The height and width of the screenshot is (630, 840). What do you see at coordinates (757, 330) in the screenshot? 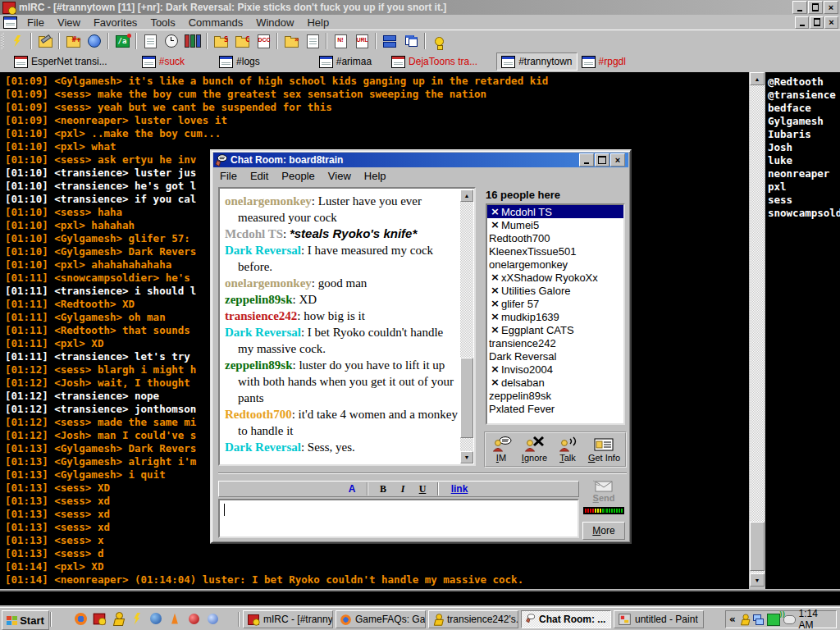
I see `mirc-chat-scrollbar: ▲ ▼` at bounding box center [757, 330].